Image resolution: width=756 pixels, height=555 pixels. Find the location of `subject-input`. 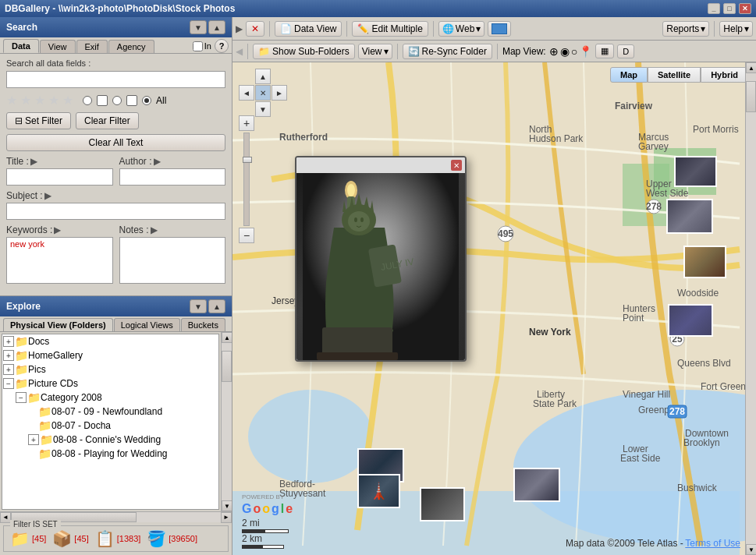

subject-input is located at coordinates (115, 211).